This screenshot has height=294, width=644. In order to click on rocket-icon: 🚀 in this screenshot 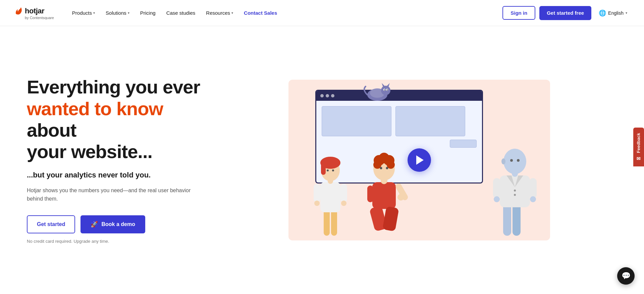, I will do `click(94, 224)`.